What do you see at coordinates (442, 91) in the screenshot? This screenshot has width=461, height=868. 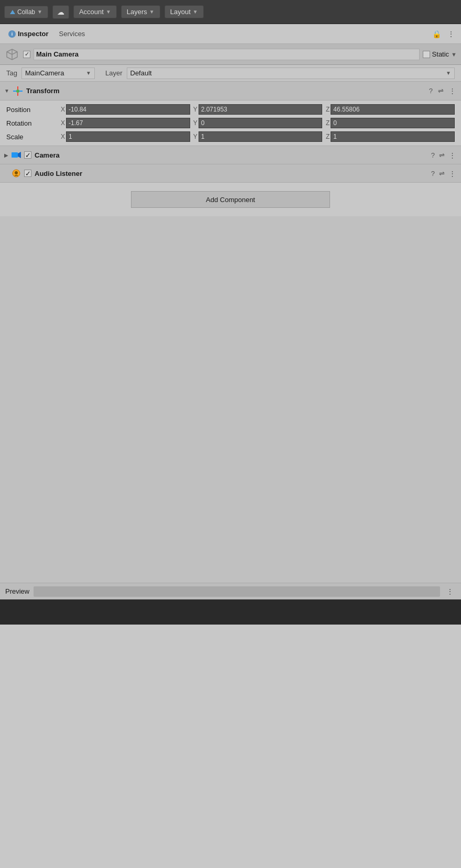 I see `transform-section-icons: ? ⇌ ⋮` at bounding box center [442, 91].